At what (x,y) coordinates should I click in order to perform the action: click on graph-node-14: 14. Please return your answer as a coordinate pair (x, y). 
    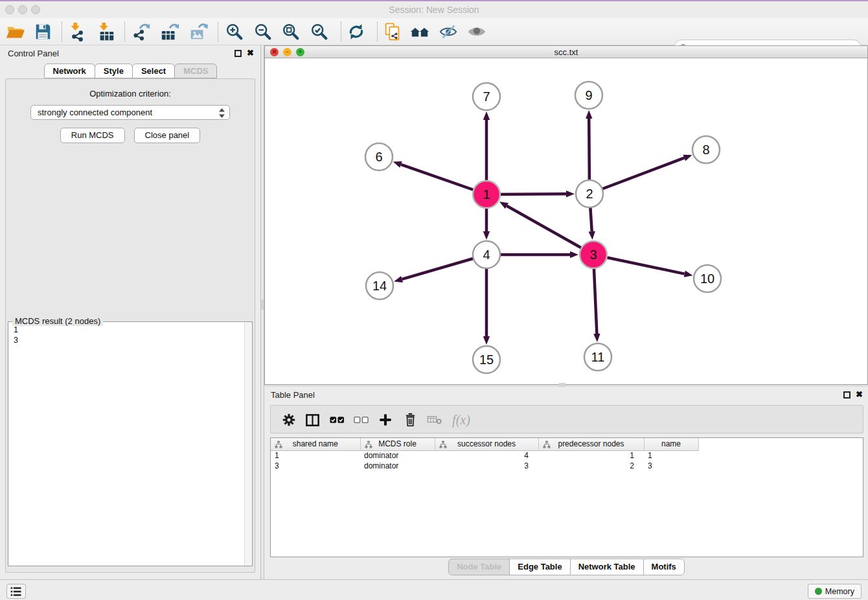
    Looking at the image, I should click on (380, 286).